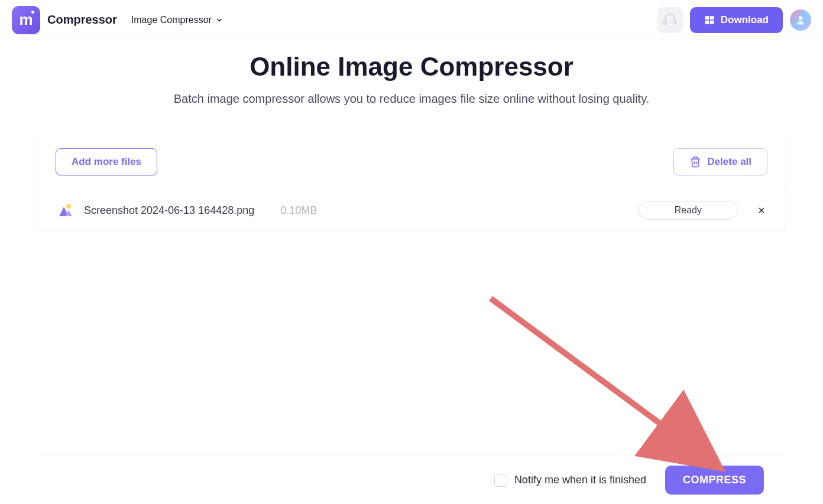 The width and height of the screenshot is (823, 504). What do you see at coordinates (670, 20) in the screenshot?
I see `support-button` at bounding box center [670, 20].